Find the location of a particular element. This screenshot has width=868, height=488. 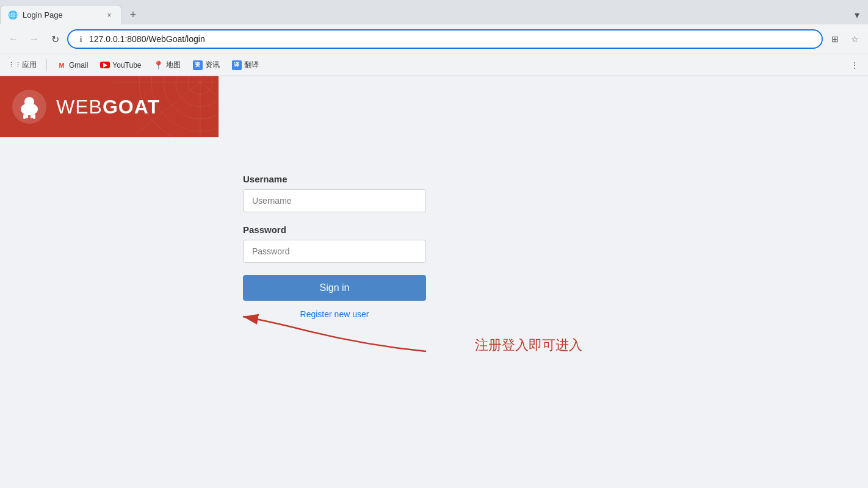

bookmarks-divider is located at coordinates (46, 65).